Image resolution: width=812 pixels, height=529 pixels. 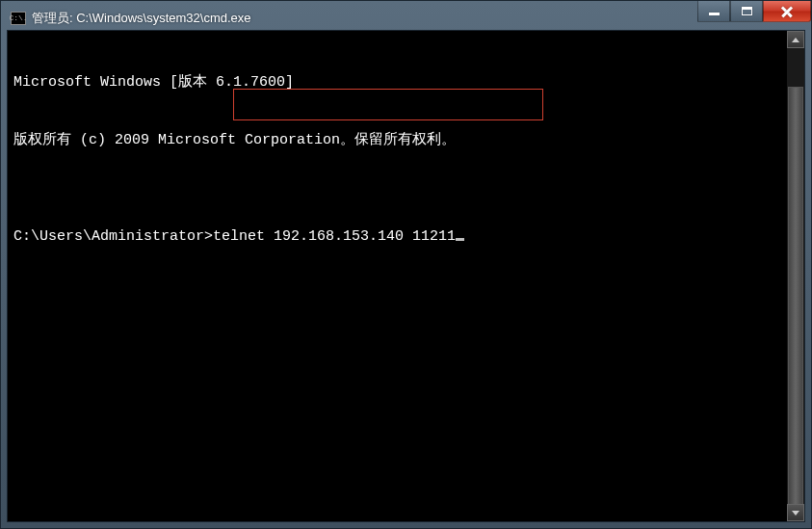 What do you see at coordinates (416, 18) in the screenshot?
I see `window-title: 管理员: C:\Windows\system32\cmd.exe` at bounding box center [416, 18].